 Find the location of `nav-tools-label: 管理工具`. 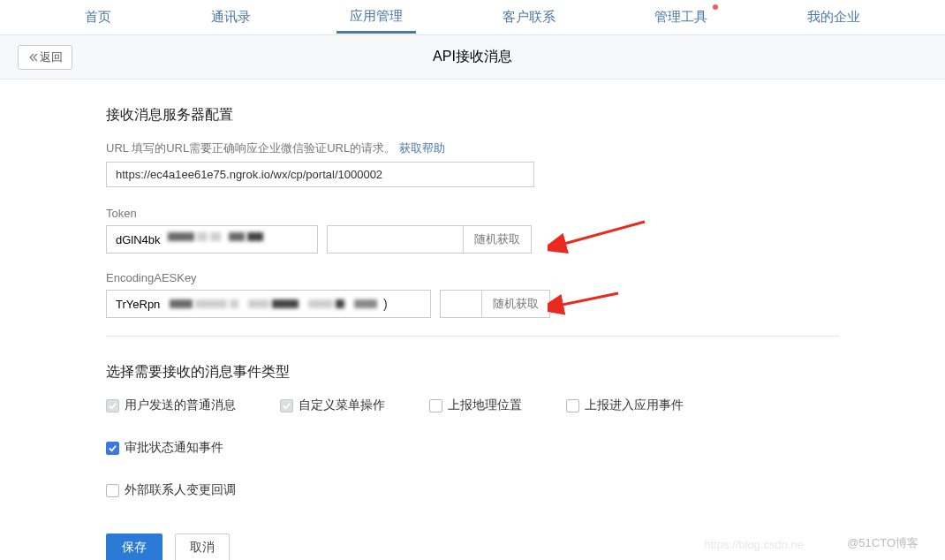

nav-tools-label: 管理工具 is located at coordinates (681, 16).